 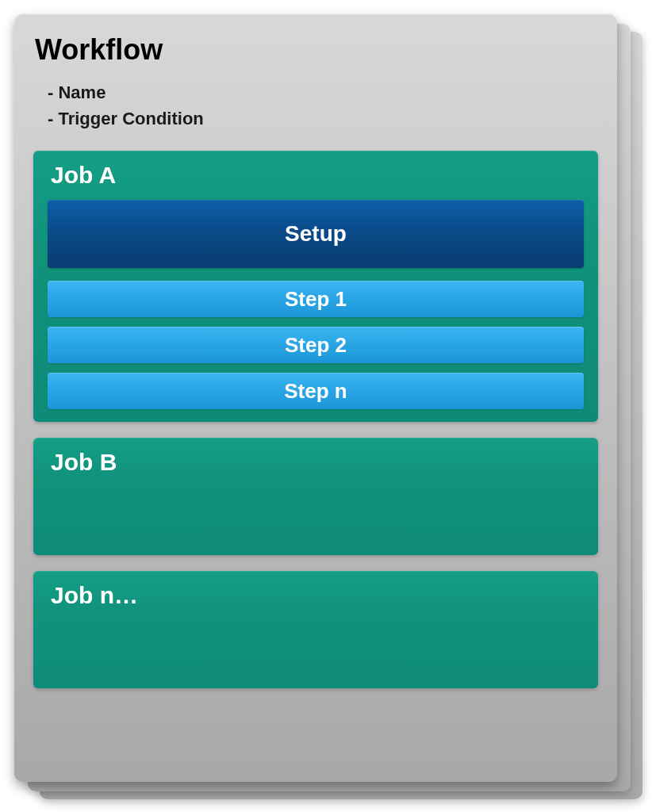 What do you see at coordinates (316, 175) in the screenshot?
I see `job-title: Job A` at bounding box center [316, 175].